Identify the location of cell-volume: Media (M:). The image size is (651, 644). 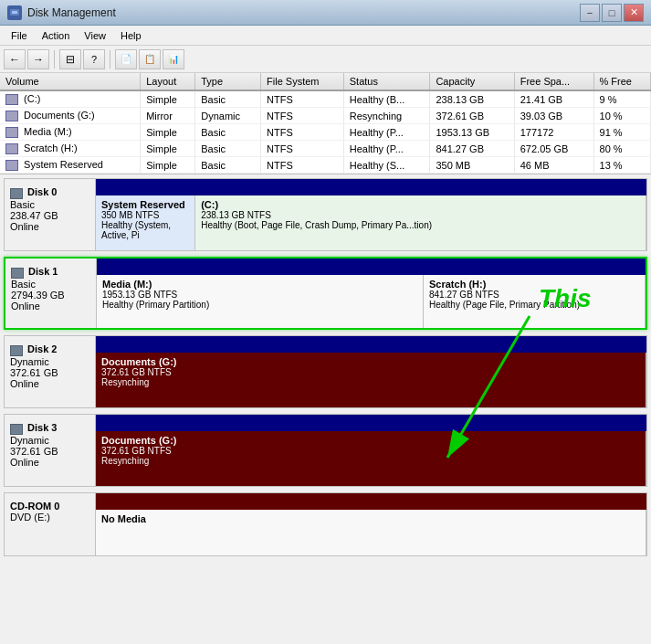
(70, 132).